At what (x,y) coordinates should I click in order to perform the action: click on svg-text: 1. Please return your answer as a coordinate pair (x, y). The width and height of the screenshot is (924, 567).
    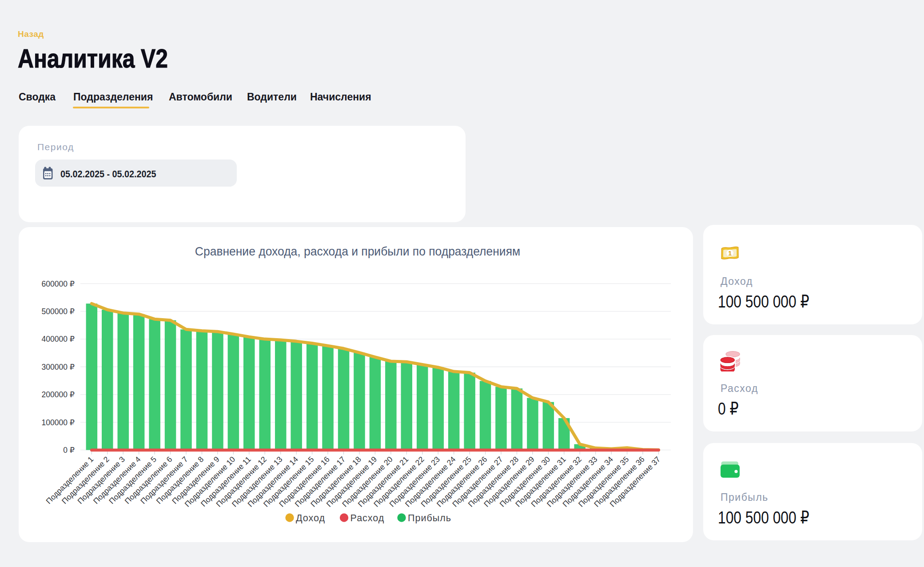
    Looking at the image, I should click on (730, 253).